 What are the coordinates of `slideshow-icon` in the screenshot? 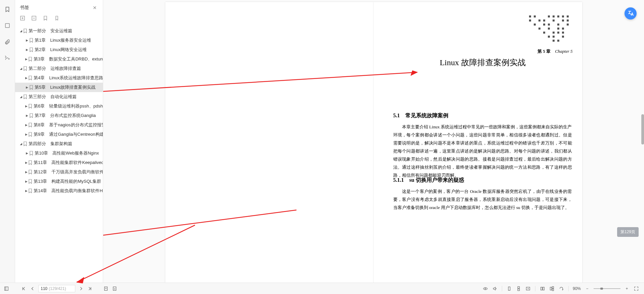 It's located at (528, 289).